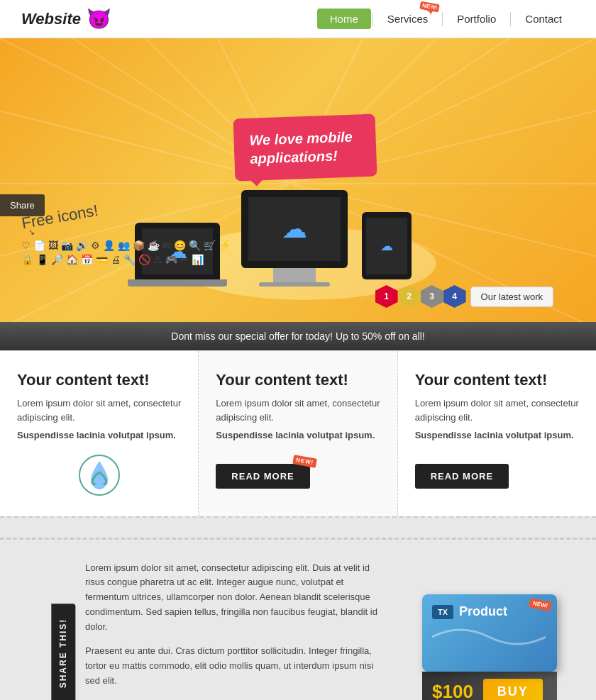  What do you see at coordinates (490, 686) in the screenshot?
I see `product-price-area: $100 BUY` at bounding box center [490, 686].